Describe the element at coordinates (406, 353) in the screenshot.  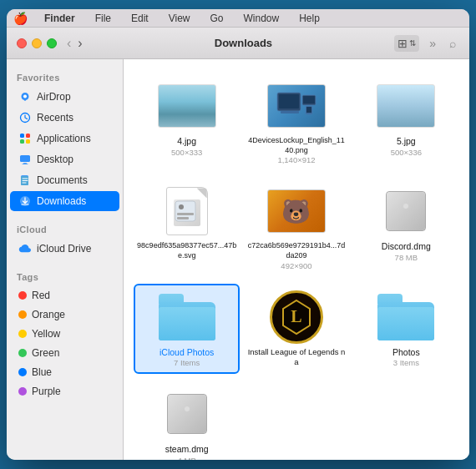
I see `file-name-photos: Photos` at that location.